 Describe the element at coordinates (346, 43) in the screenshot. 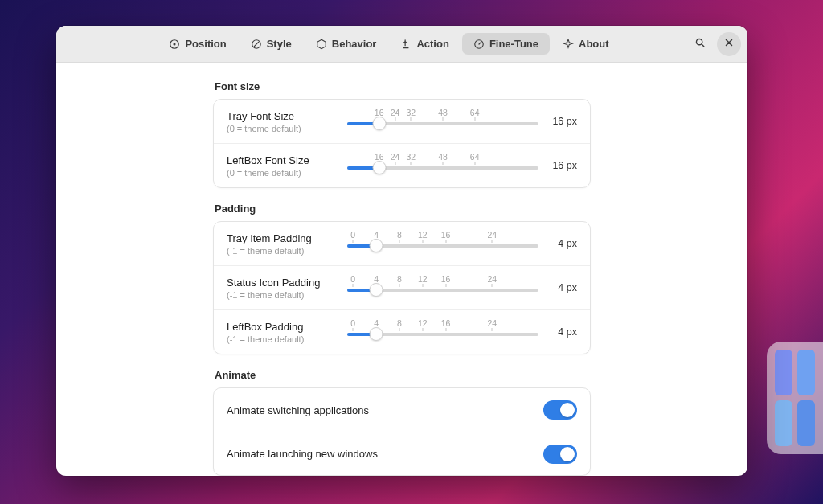

I see `tab-behavior: Behavior` at that location.